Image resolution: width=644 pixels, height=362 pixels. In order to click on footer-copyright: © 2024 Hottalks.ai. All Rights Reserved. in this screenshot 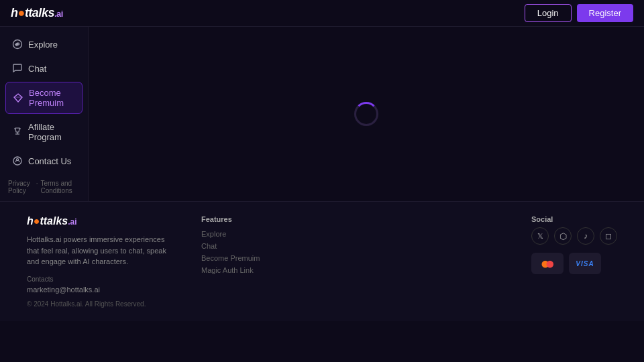, I will do `click(101, 304)`.